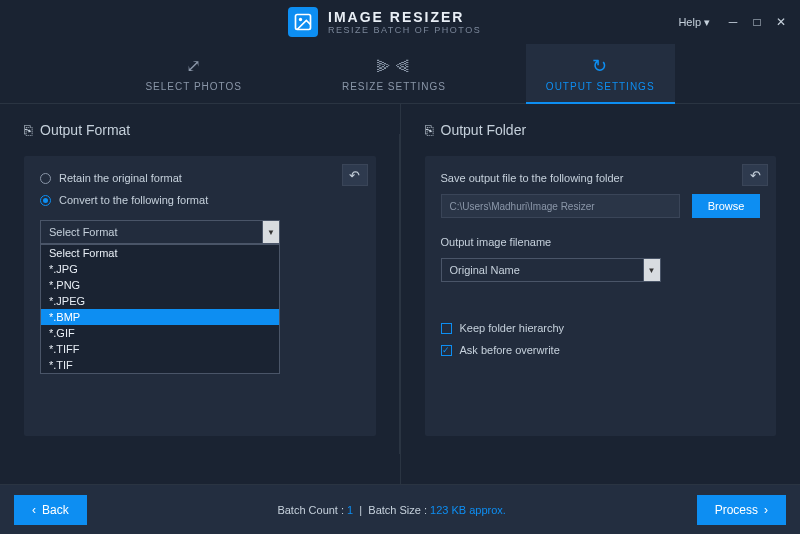  What do you see at coordinates (160, 349) in the screenshot?
I see `dropdown-option: *.TIFF` at bounding box center [160, 349].